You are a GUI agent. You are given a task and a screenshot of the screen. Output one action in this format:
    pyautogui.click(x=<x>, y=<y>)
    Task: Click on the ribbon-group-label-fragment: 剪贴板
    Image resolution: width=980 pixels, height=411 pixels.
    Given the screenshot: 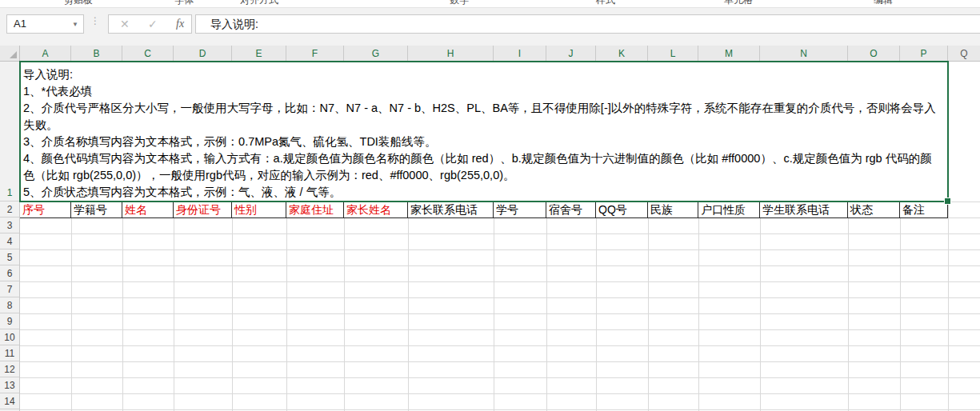 What is the action you would take?
    pyautogui.click(x=78, y=3)
    